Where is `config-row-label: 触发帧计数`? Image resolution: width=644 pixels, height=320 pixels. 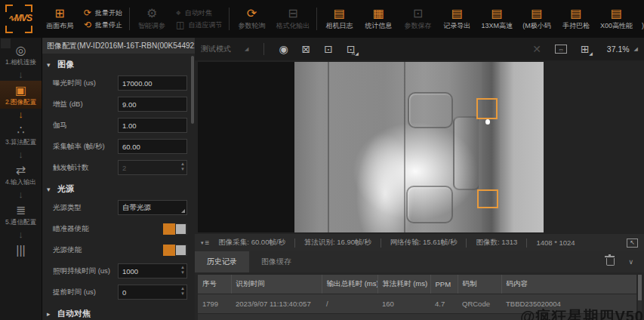 config-row-label: 触发帧计数 is located at coordinates (71, 168).